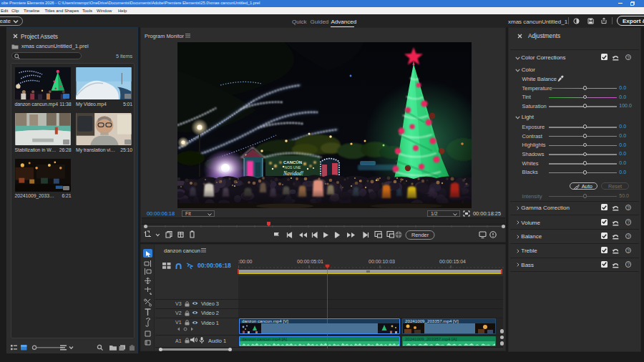  Describe the element at coordinates (421, 235) in the screenshot. I see `svg-text: Render` at that location.